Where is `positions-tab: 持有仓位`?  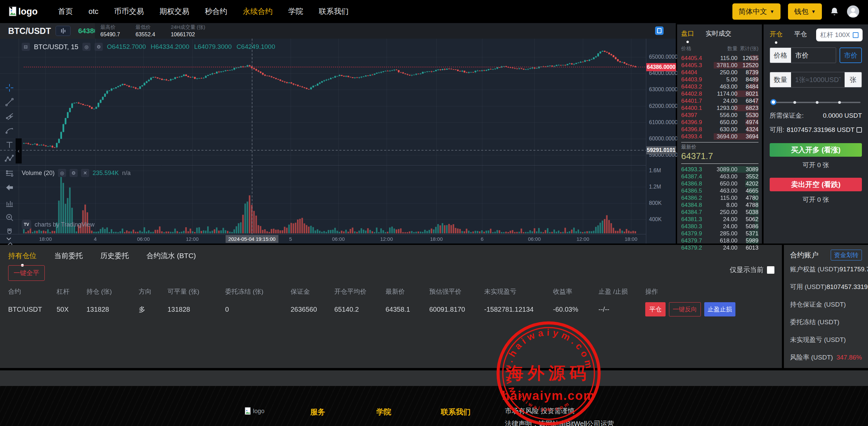 positions-tab: 持有仓位 is located at coordinates (22, 256).